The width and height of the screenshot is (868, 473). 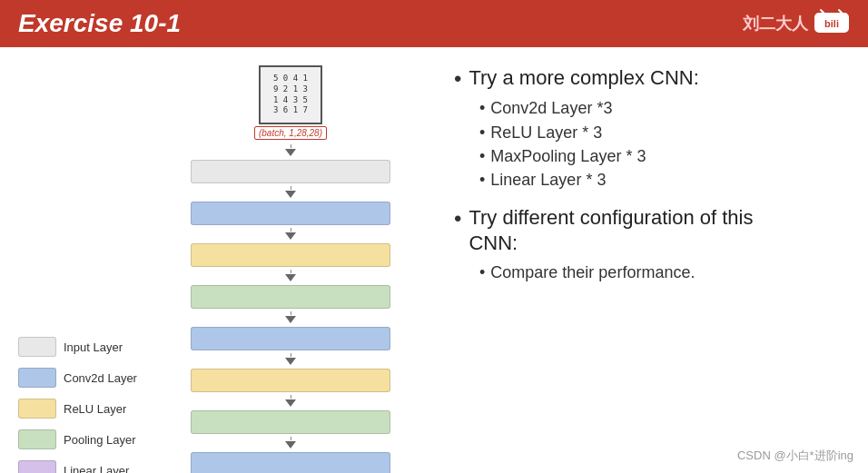 I want to click on legend-label-relu: ReLU Layer, so click(x=94, y=409).